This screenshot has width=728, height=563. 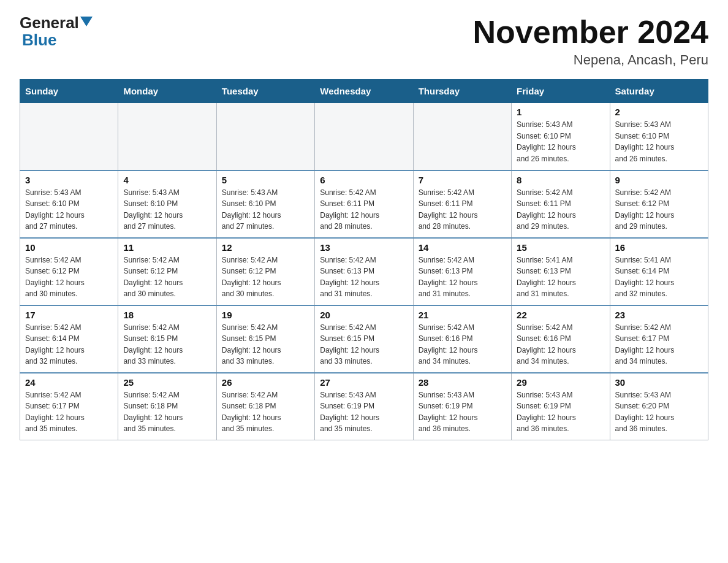 What do you see at coordinates (265, 204) in the screenshot?
I see `calendar-cell: 5Sunrise: 5:43 AMSunset: 6:10 PMDaylight…` at bounding box center [265, 204].